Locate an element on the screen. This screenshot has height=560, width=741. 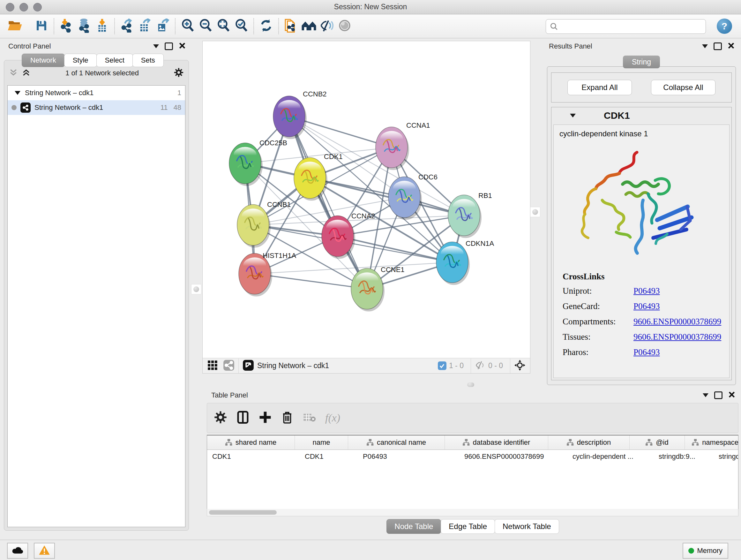
collapse-collection-icon is located at coordinates (17, 93).